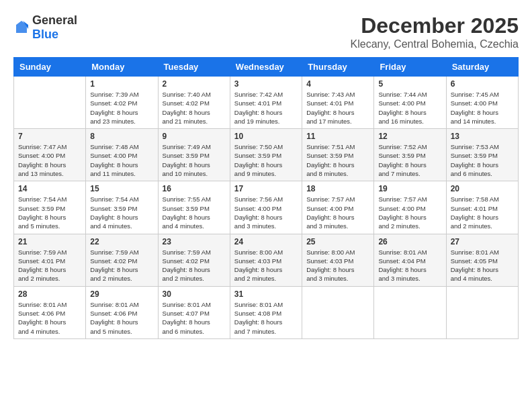 The image size is (532, 411). Describe the element at coordinates (122, 208) in the screenshot. I see `calendar-cell: 15Sunrise: 7:54 AM Sunset: 3:59 PM Dayli…` at that location.